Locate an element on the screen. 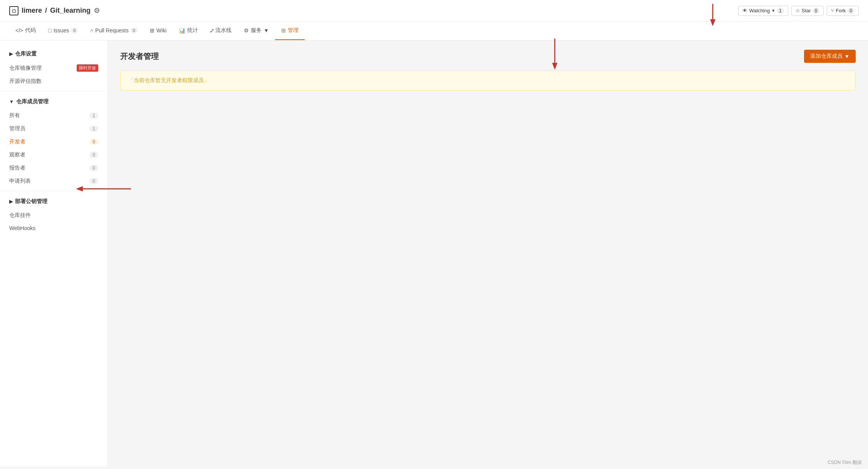  tab-code: </> 代码 is located at coordinates (25, 31).